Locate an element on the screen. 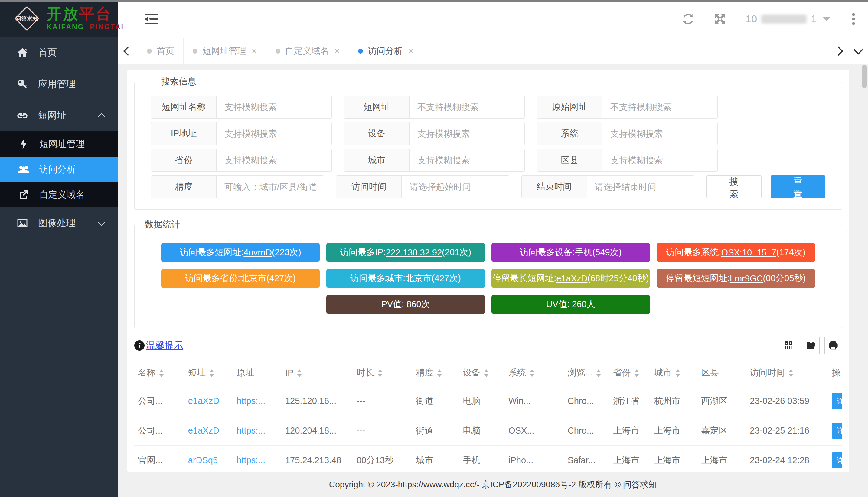  stat-link: 4uvrnD is located at coordinates (257, 253).